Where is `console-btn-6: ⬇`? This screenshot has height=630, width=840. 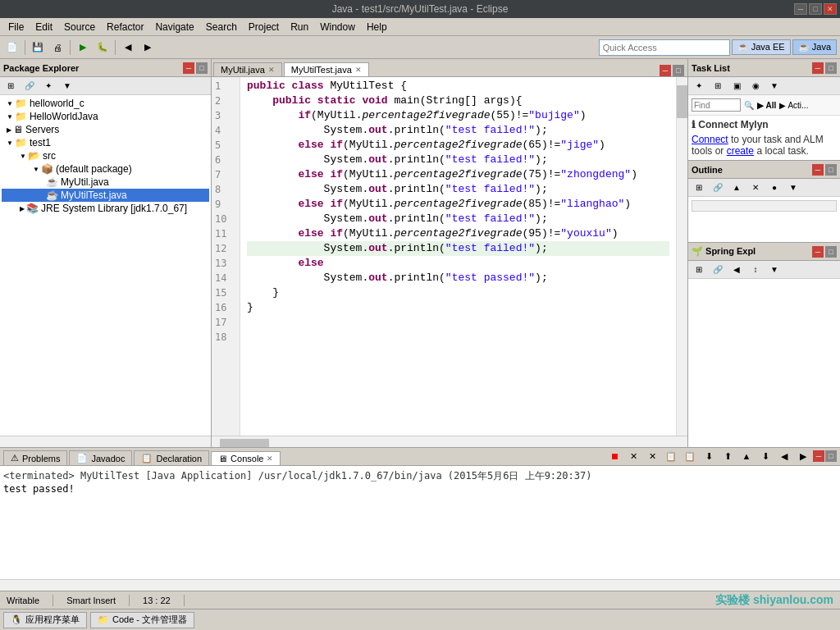 console-btn-6: ⬇ is located at coordinates (709, 456).